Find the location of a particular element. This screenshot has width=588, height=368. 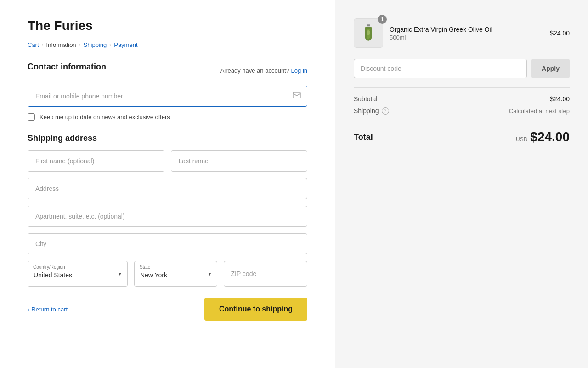

email-input is located at coordinates (167, 96).